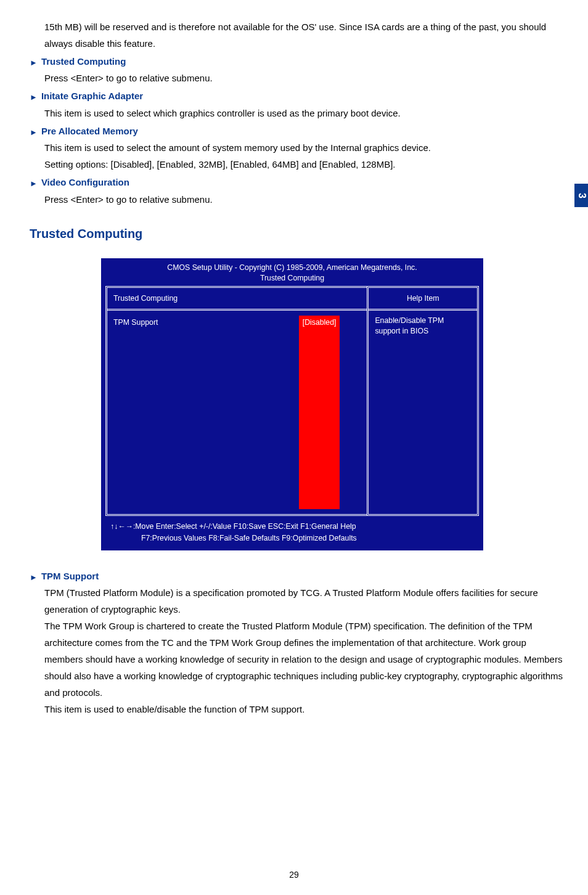  Describe the element at coordinates (301, 576) in the screenshot. I see `item-tpm-support: ► TPM Support` at that location.